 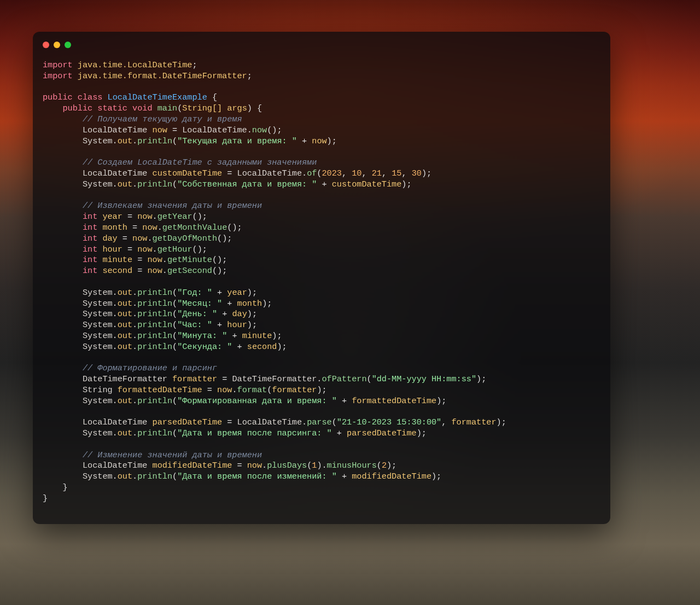 I want to click on keyword-import: import, so click(x=58, y=65).